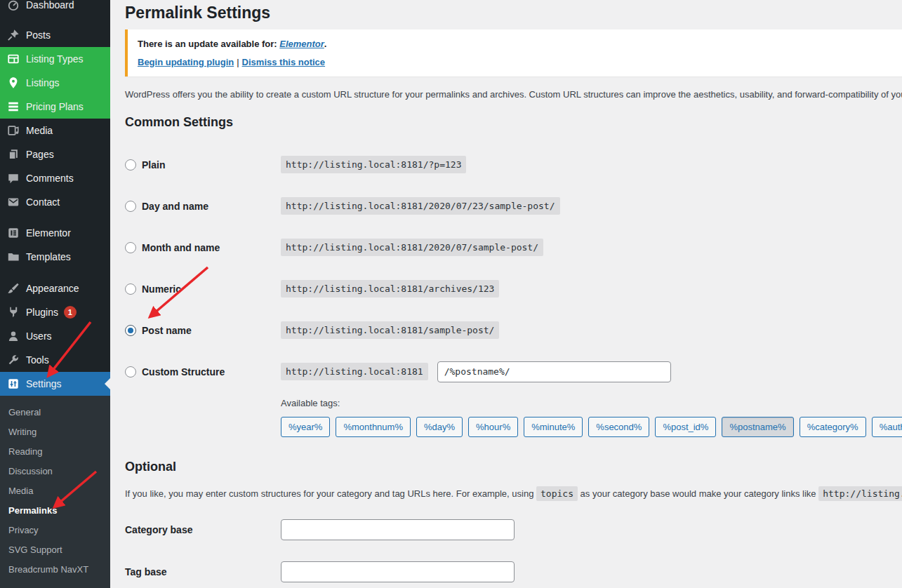 The height and width of the screenshot is (588, 902). What do you see at coordinates (519, 44) in the screenshot?
I see `notice-message: There is an update available for: Elemen…` at bounding box center [519, 44].